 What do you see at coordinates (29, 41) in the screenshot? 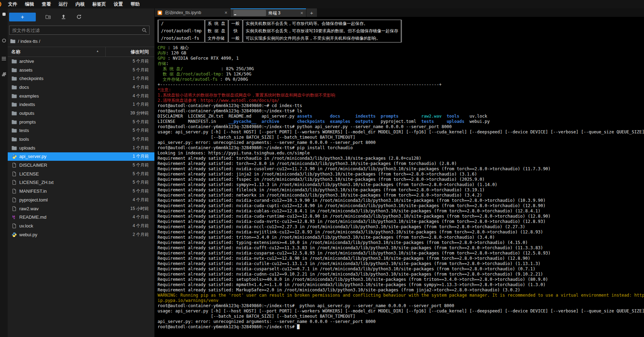
I see `breadcrumb-path: / index-tts /` at bounding box center [29, 41].